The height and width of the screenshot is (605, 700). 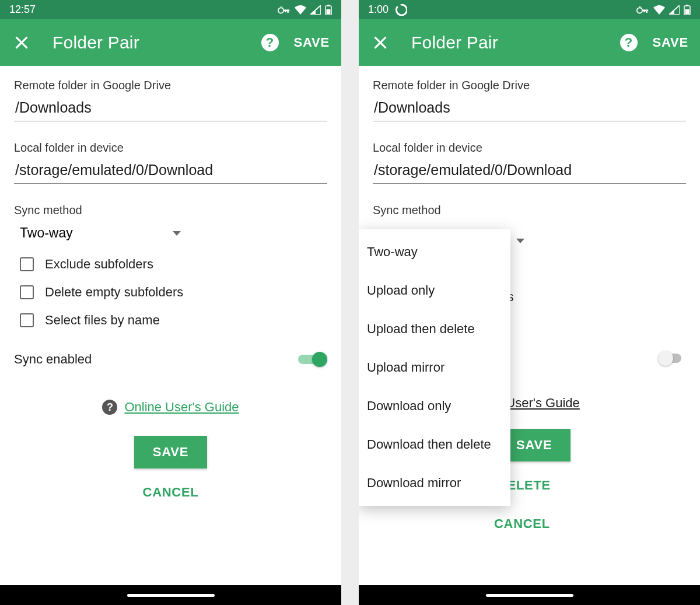 What do you see at coordinates (170, 292) in the screenshot?
I see `delete-empty-subfolders-checkbox: Delete empty subfolders` at bounding box center [170, 292].